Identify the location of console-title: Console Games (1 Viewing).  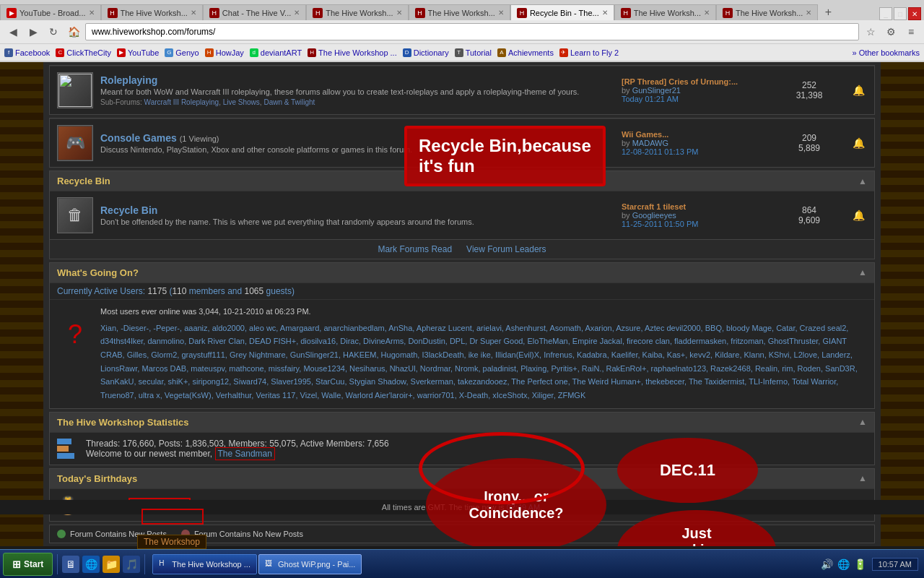
(357, 138).